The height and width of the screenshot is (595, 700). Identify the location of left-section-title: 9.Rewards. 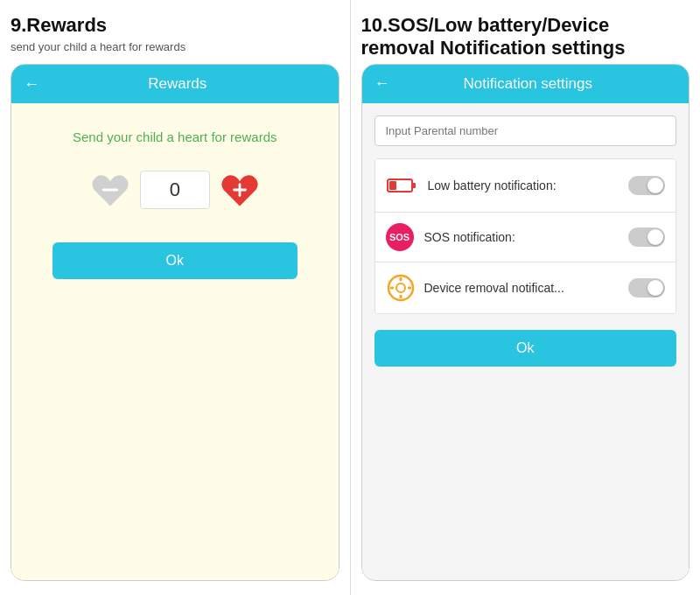
(175, 25).